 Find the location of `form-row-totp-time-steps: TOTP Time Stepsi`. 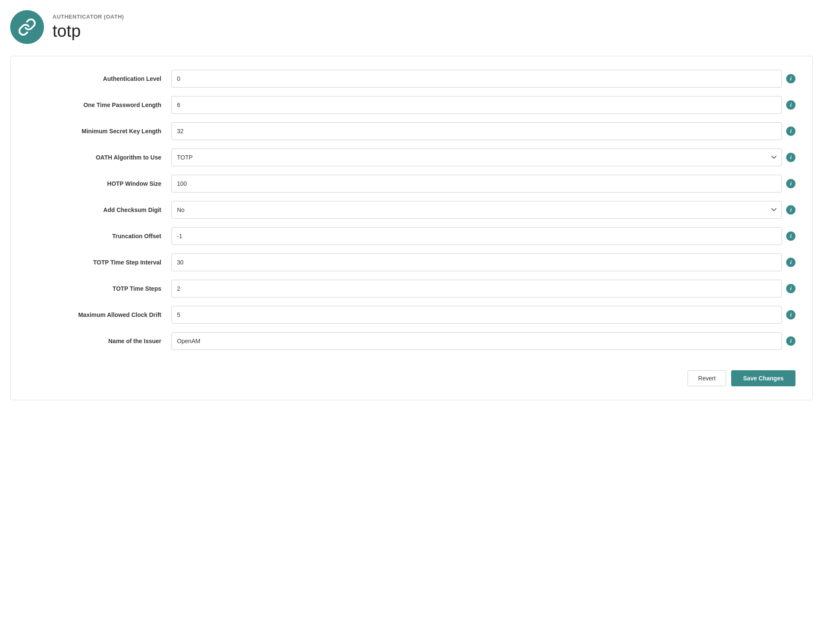

form-row-totp-time-steps: TOTP Time Stepsi is located at coordinates (412, 289).